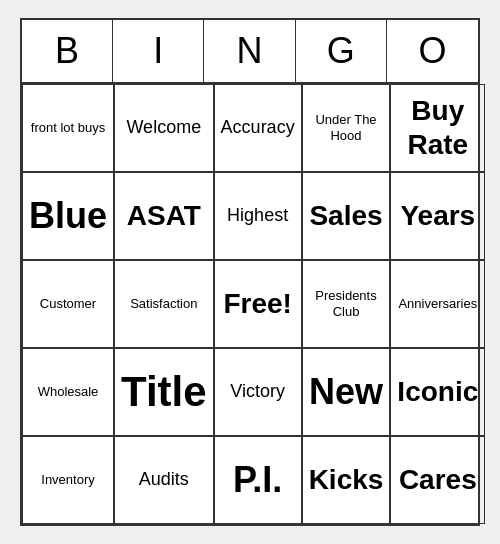 This screenshot has height=544, width=500. I want to click on cell-text: Iconic, so click(438, 392).